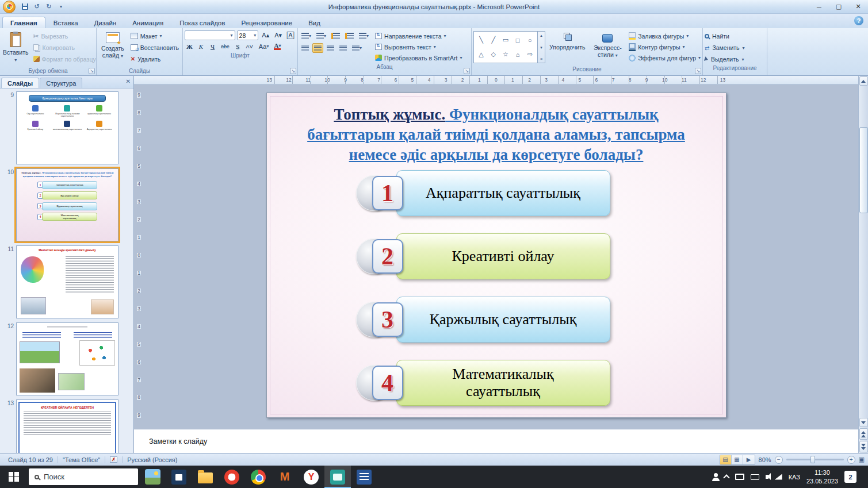 The height and width of the screenshot is (488, 868). Describe the element at coordinates (148, 22) in the screenshot. I see `ribbon-tab: Анимация` at that location.